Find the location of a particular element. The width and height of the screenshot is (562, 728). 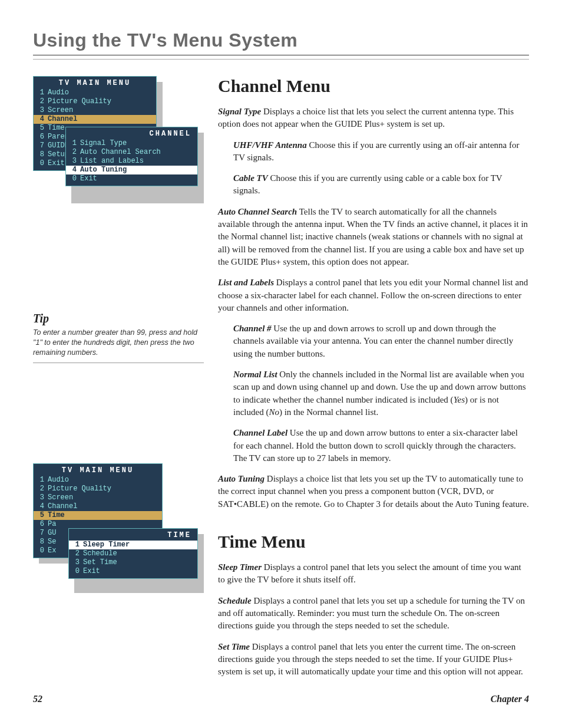

term-auto-tuning: Auto Tuning is located at coordinates (242, 479).